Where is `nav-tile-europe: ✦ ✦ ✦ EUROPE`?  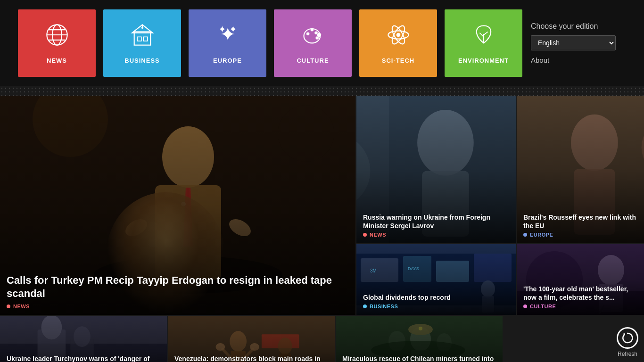 nav-tile-europe: ✦ ✦ ✦ EUROPE is located at coordinates (227, 43).